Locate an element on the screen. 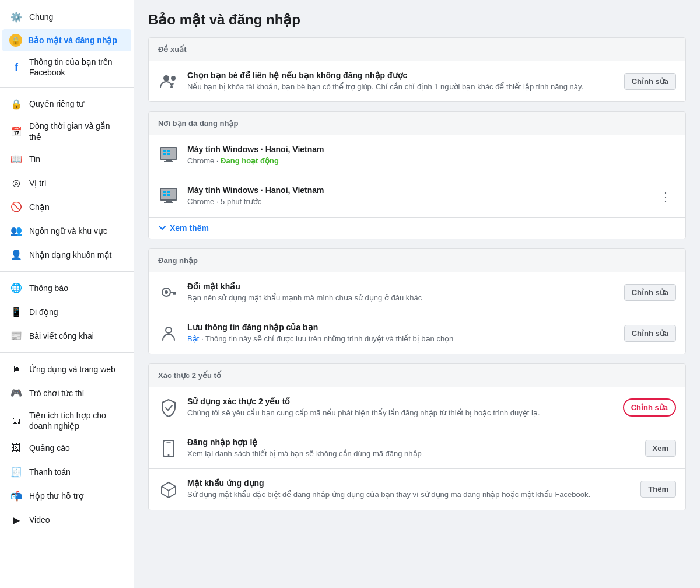  sidebar-item-thanh-toan: 🧾 Thanh toán is located at coordinates (66, 472).